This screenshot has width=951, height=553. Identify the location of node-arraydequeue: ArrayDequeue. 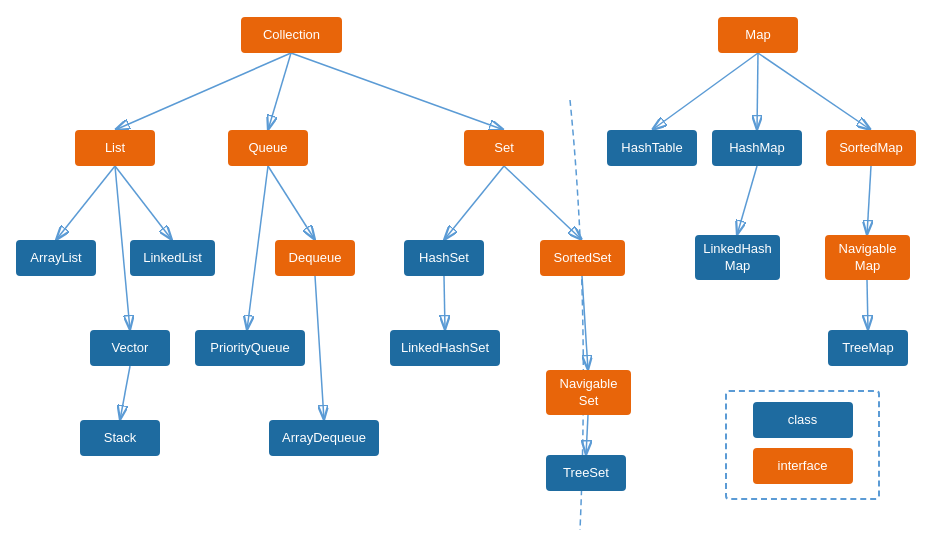
(324, 438).